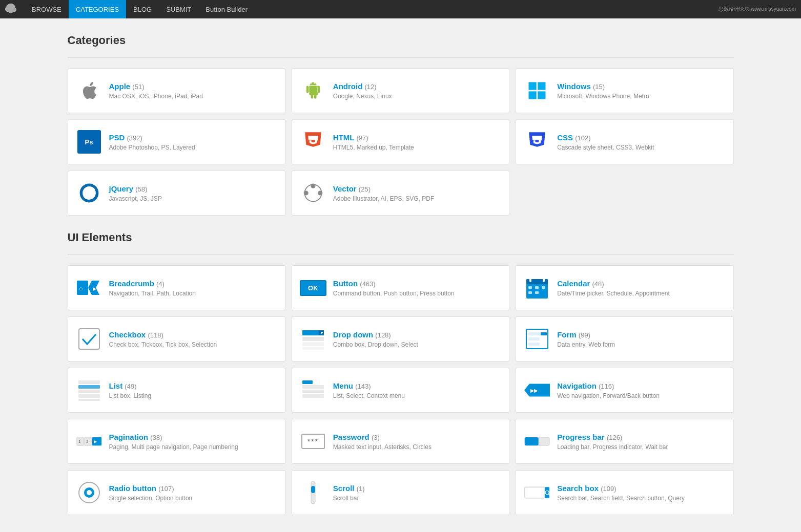 The height and width of the screenshot is (532, 801). I want to click on pagination-body: Pagination (38) Paging, Multi page navig…, so click(193, 441).